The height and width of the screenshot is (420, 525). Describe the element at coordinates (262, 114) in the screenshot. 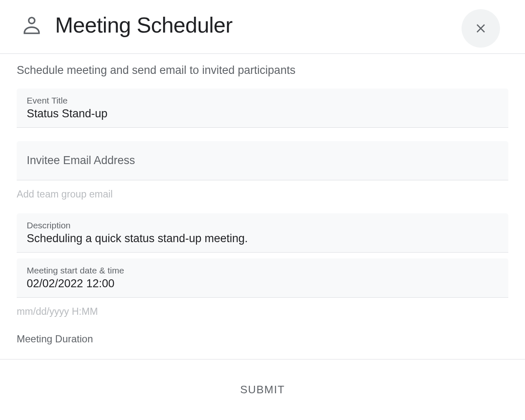

I see `event-title-input` at that location.